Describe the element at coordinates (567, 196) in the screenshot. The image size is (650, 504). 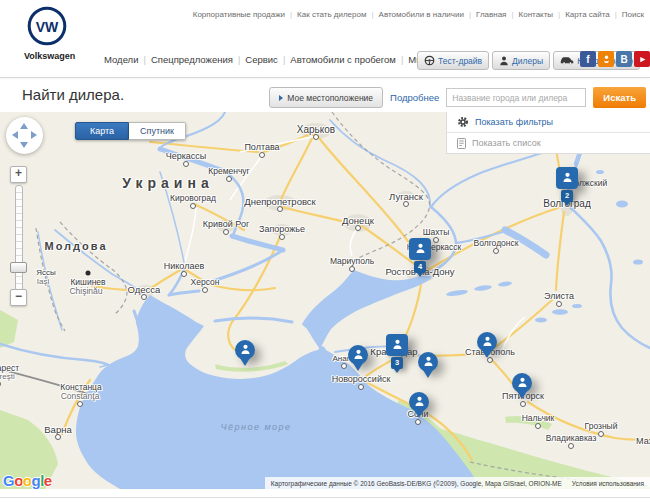
I see `cluster-count-badge: 2` at that location.